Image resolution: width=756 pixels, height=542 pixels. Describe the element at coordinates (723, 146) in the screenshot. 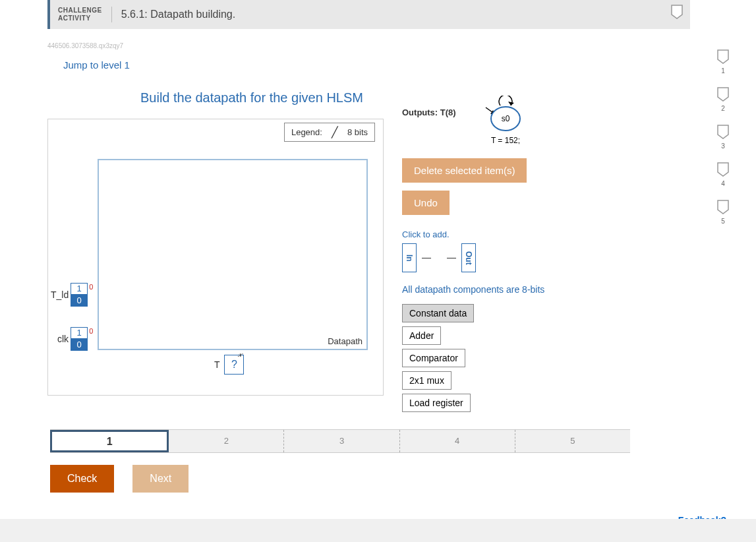

I see `level-num: 3` at that location.